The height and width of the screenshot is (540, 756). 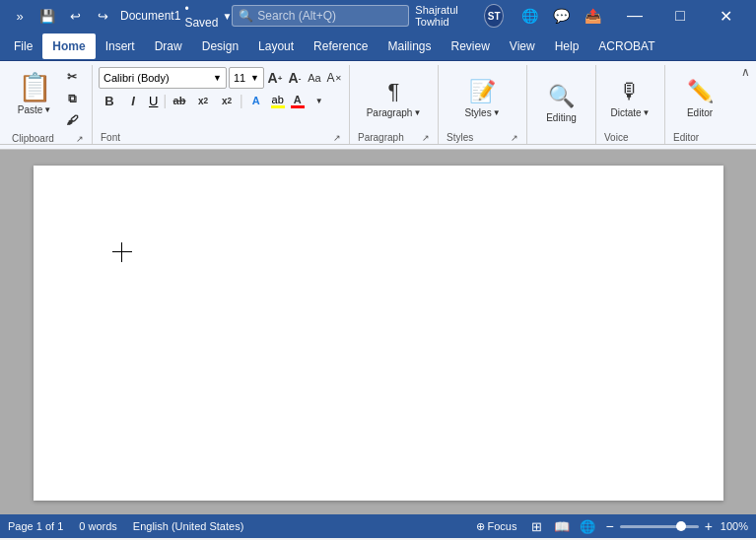 What do you see at coordinates (482, 99) in the screenshot?
I see `styles-content: 📝 Styles ▼` at bounding box center [482, 99].